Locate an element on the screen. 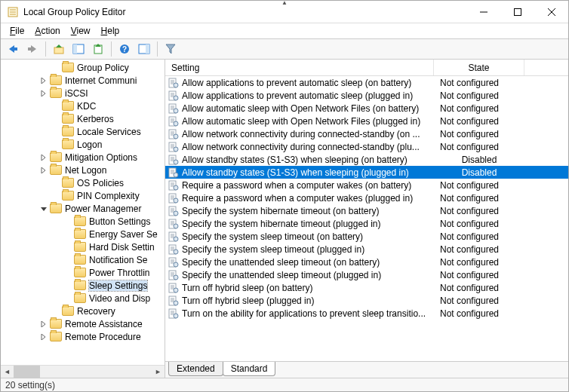 This screenshot has height=392, width=569. tree-item: Hard Disk Settin is located at coordinates (83, 247).